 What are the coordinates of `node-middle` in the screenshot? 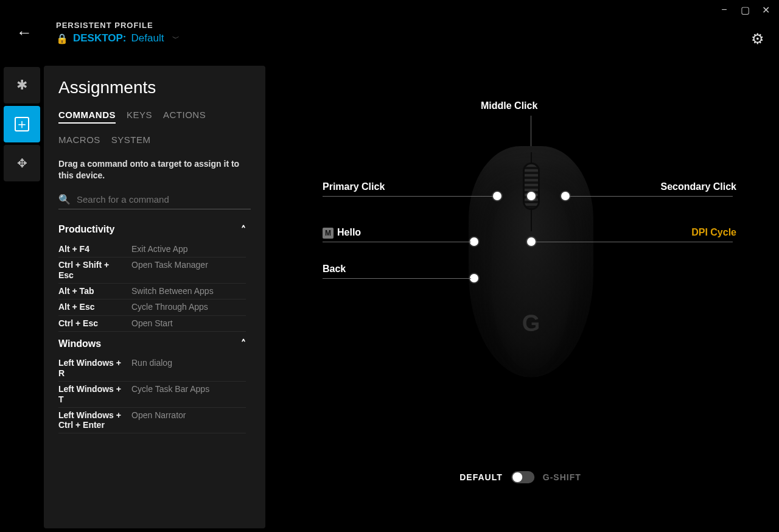 It's located at (531, 196).